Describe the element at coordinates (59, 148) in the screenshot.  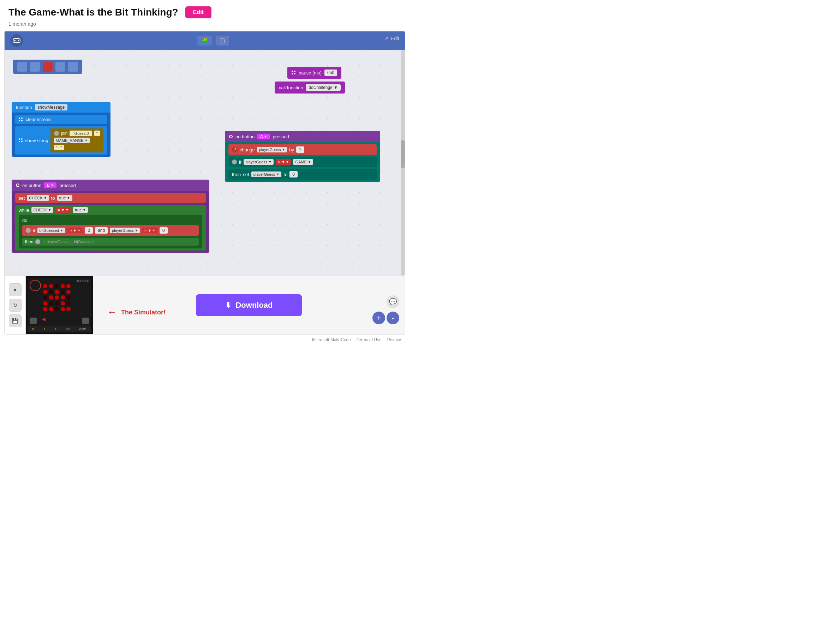
I see `exclaim-badge: " ! "` at that location.